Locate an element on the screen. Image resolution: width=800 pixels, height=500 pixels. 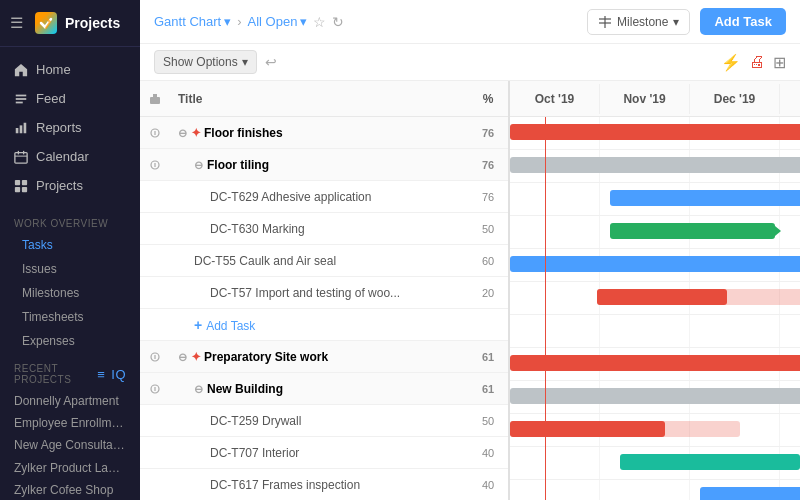
milestone-icon is located at coordinates (605, 22).